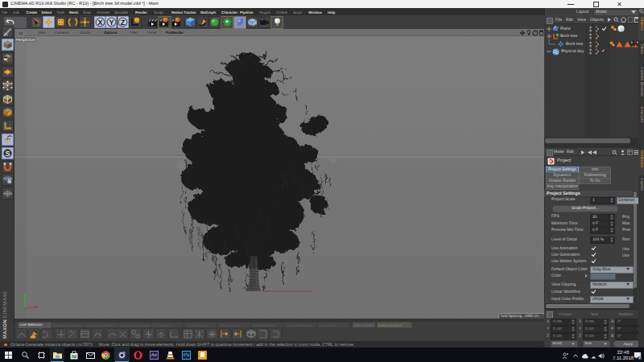  Describe the element at coordinates (111, 23) in the screenshot. I see `svg-text: Y` at that location.